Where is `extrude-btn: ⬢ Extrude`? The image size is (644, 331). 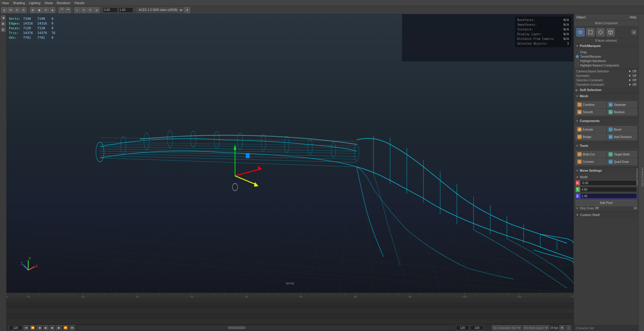
extrude-btn: ⬢ Extrude is located at coordinates (591, 129).